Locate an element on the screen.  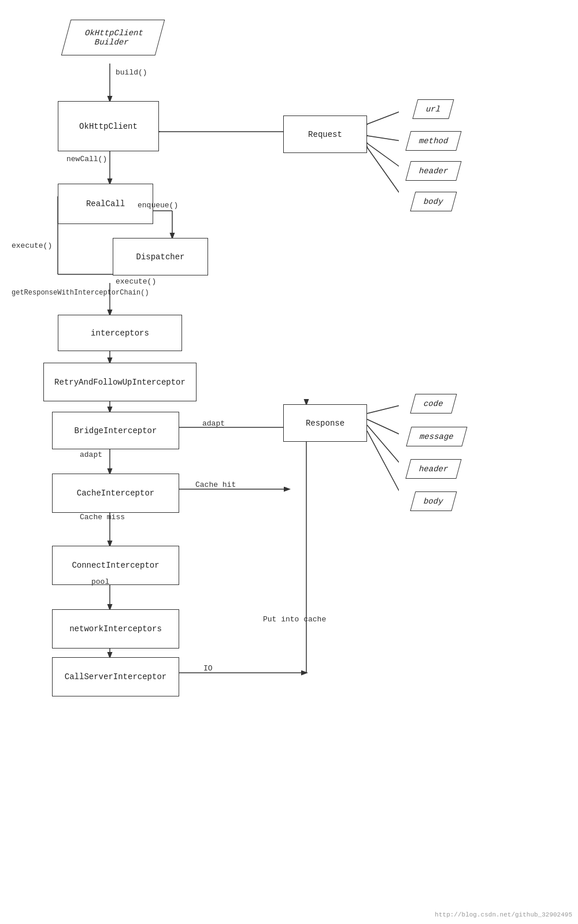
io-label: IO is located at coordinates (208, 669).